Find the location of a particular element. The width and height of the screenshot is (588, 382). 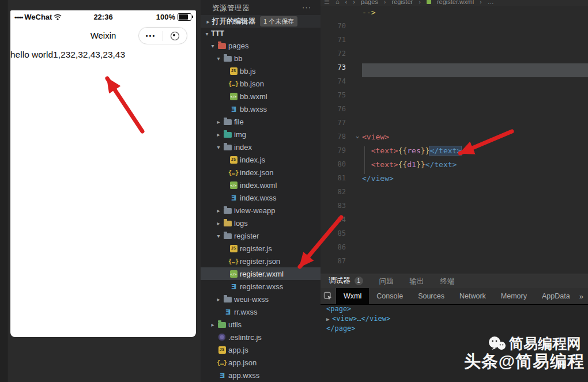

code-line-71: 71 is located at coordinates (454, 43).